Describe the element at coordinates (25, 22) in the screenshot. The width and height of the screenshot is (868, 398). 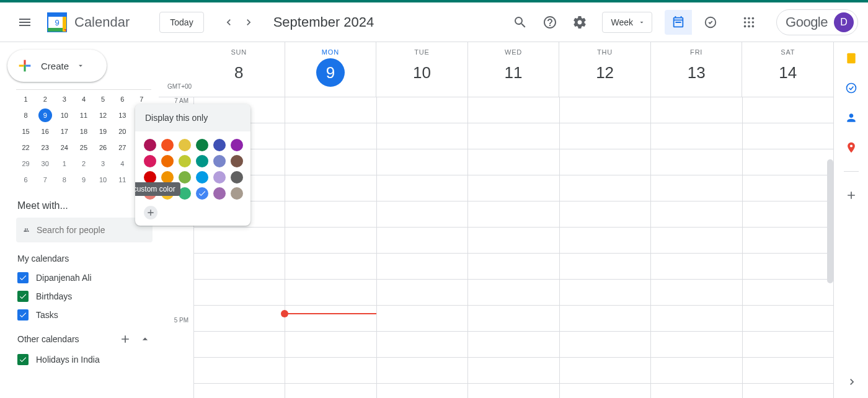
I see `main-menu-button` at that location.